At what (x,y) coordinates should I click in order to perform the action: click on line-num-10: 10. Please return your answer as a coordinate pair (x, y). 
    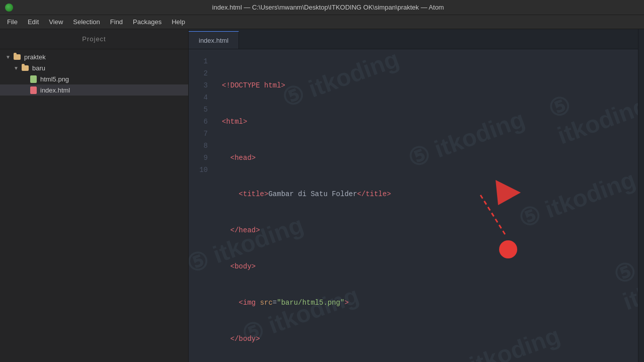
    Looking at the image, I should click on (198, 170).